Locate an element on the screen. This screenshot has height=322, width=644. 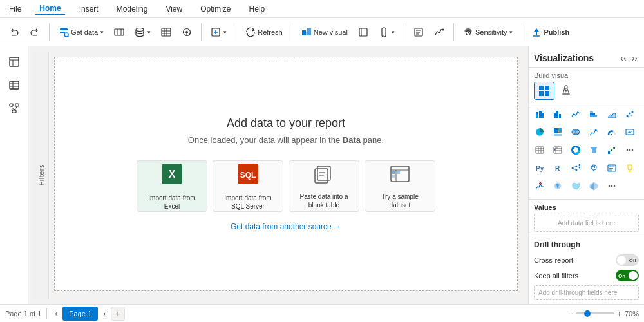
prev-page-button: ‹ is located at coordinates (56, 314).